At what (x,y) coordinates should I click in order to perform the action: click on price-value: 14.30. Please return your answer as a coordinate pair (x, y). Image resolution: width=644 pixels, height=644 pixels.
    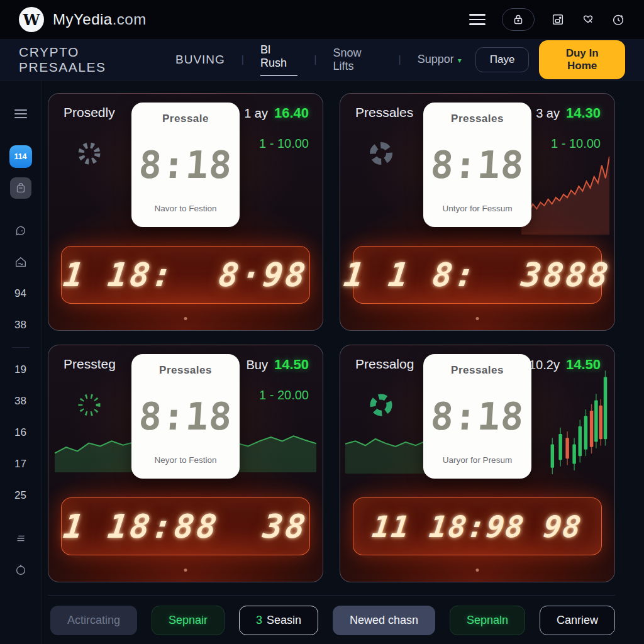
    Looking at the image, I should click on (584, 113).